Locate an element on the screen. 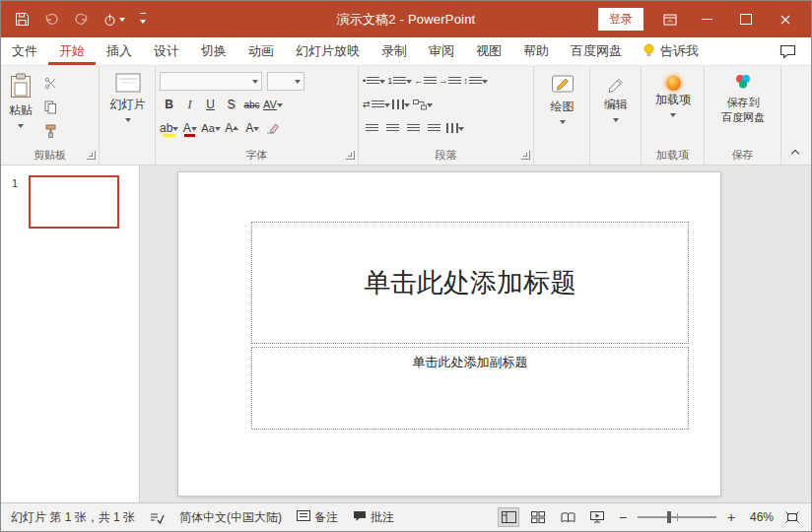 The image size is (812, 532). font-group: B I U S abc AV ab A Aa A A is located at coordinates (257, 115).